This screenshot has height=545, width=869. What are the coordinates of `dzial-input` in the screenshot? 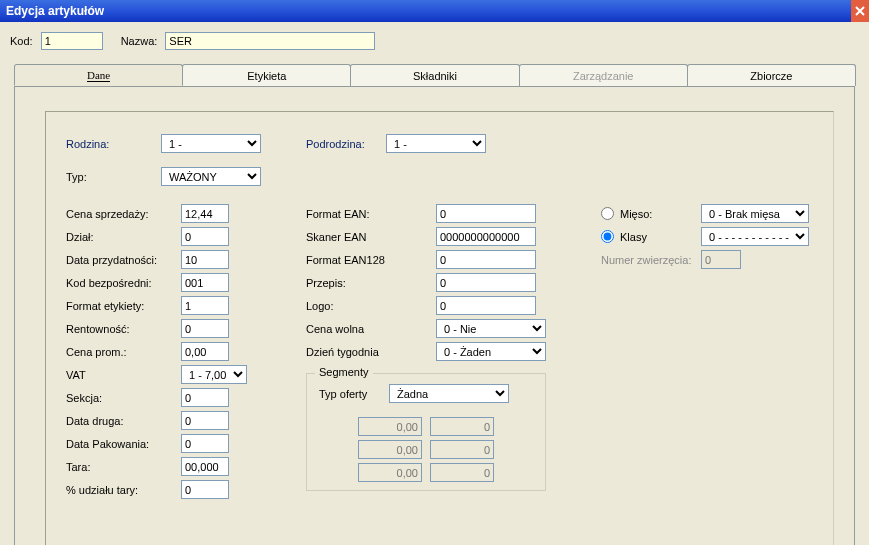 It's located at (205, 236).